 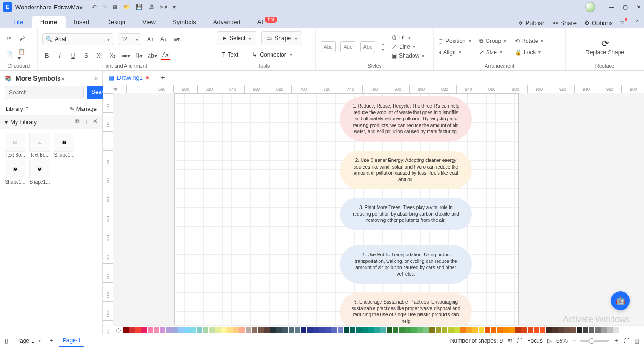 What do you see at coordinates (78, 39) in the screenshot?
I see `font-family-select: 🔍 Arial ▾` at bounding box center [78, 39].